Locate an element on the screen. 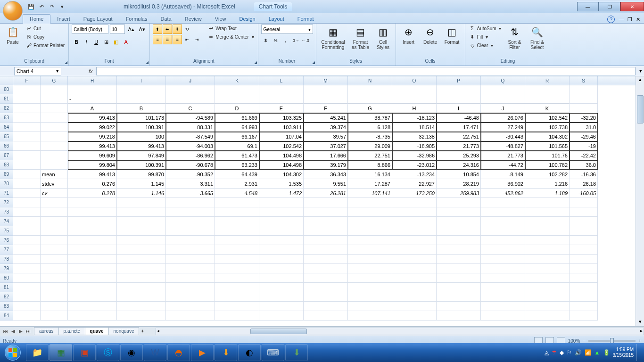 The width and height of the screenshot is (644, 362). cell: -90.678 is located at coordinates (190, 165).